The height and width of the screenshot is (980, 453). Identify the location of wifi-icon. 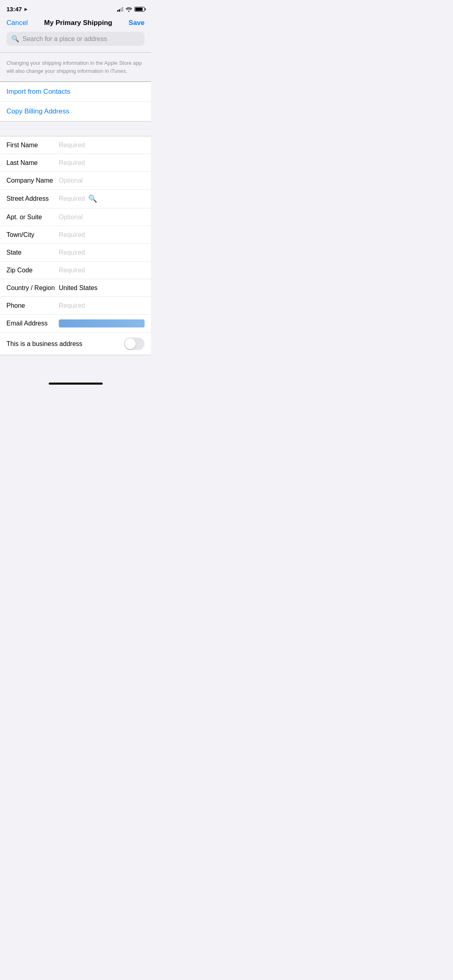
(129, 9).